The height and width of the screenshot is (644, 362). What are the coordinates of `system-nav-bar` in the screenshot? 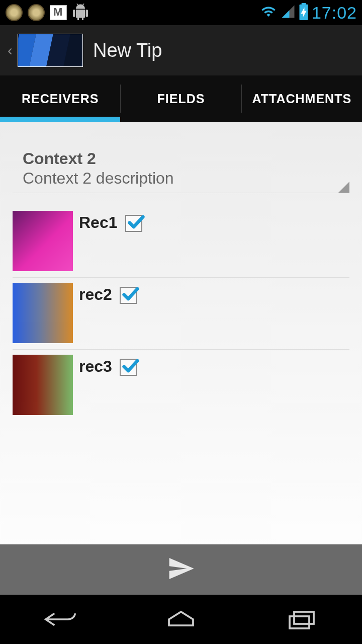 It's located at (181, 619).